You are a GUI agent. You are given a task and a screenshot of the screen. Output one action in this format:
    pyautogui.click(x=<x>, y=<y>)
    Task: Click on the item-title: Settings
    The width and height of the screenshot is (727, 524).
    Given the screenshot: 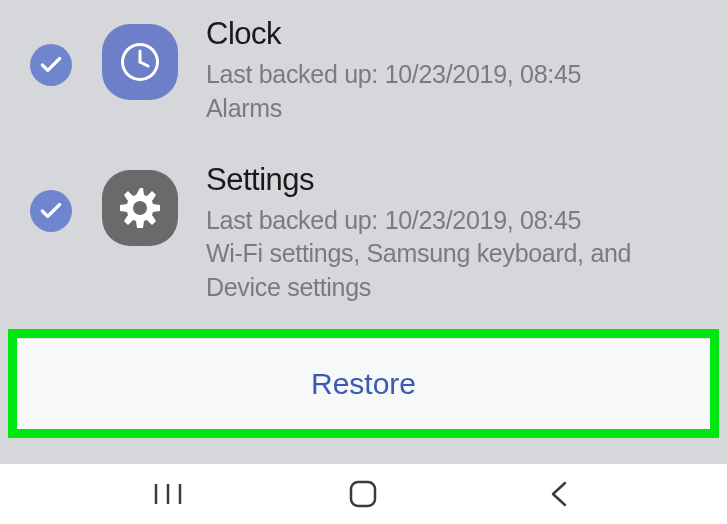 What is the action you would take?
    pyautogui.click(x=456, y=180)
    